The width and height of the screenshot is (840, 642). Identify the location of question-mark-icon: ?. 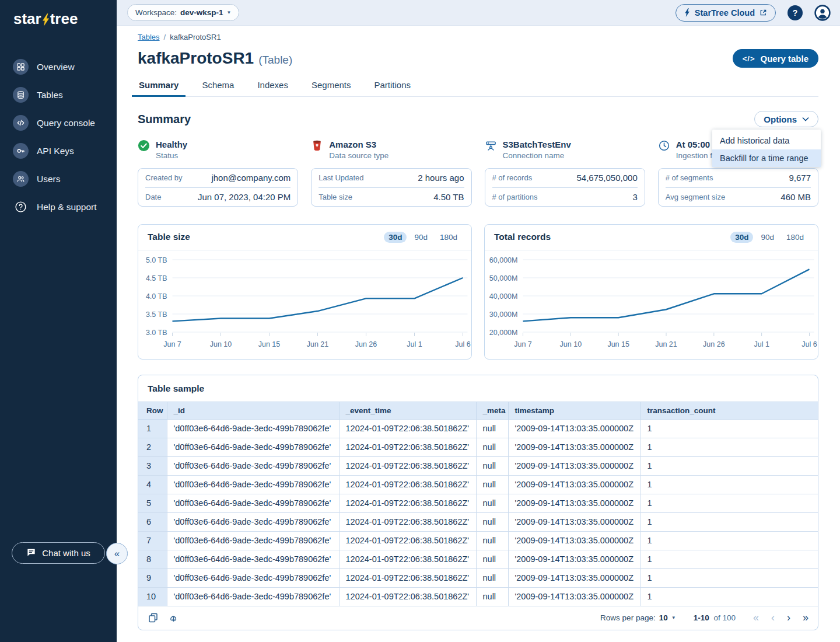
(796, 13).